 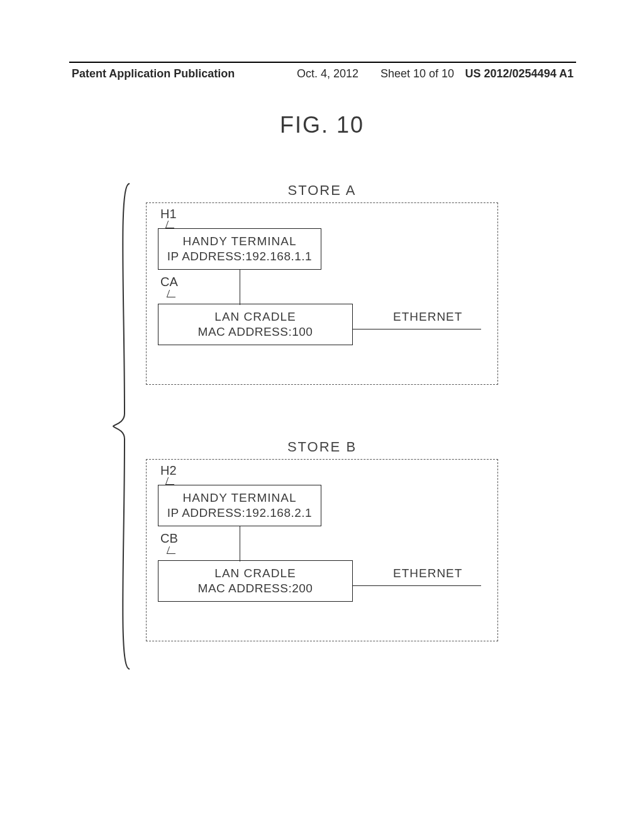 What do you see at coordinates (322, 125) in the screenshot?
I see `figure-title: FIG. 10` at bounding box center [322, 125].